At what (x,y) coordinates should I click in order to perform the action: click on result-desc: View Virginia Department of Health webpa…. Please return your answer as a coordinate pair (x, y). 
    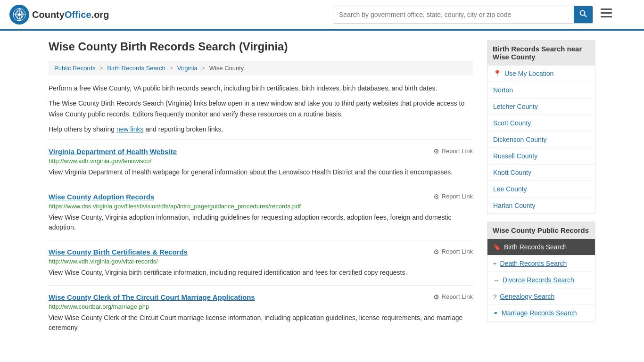
    Looking at the image, I should click on (261, 173).